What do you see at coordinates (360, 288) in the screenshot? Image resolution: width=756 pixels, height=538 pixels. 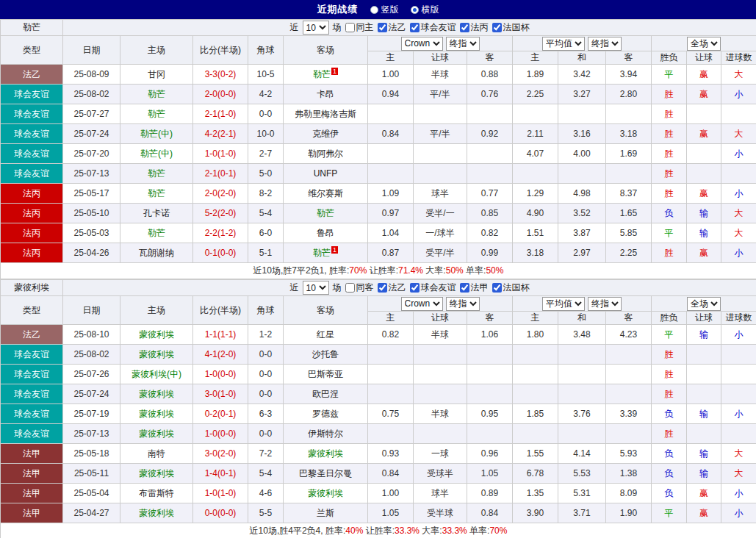 I see `same-away-filter: 同客` at bounding box center [360, 288].